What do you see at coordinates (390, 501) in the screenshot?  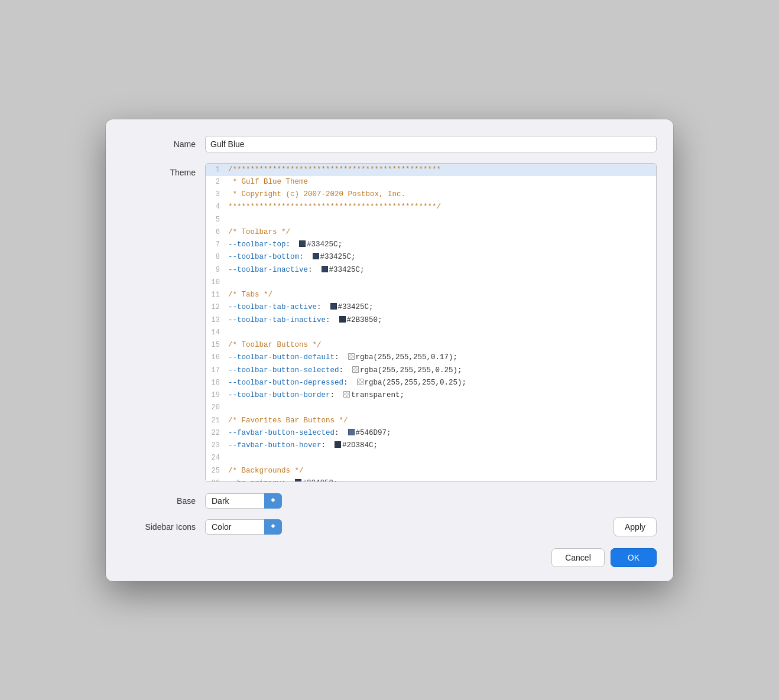 I see `base-row: Base Dark Light` at bounding box center [390, 501].